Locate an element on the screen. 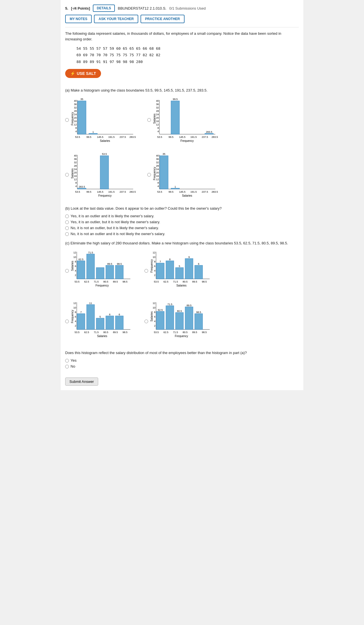  radio-no is located at coordinates (67, 367).